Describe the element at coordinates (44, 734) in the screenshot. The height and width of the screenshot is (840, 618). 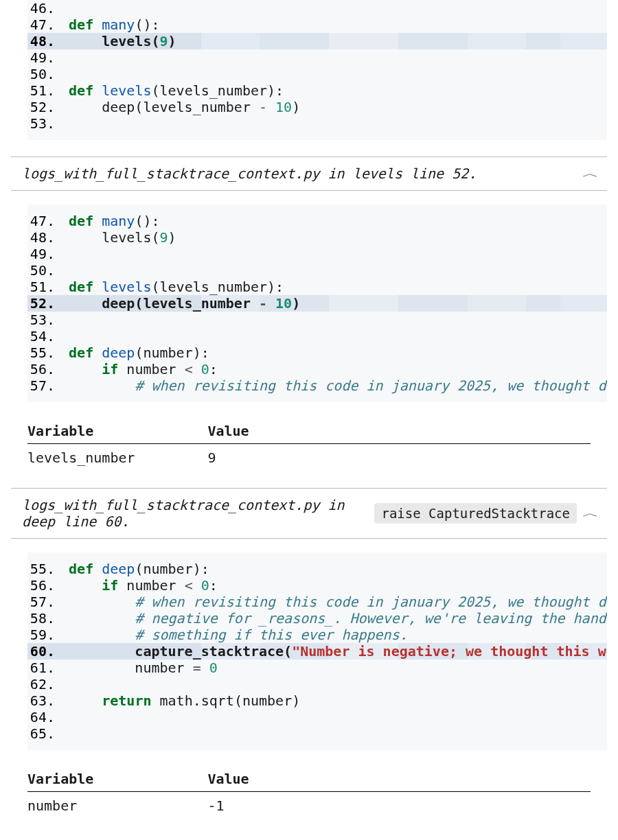
I see `line-number: 65` at that location.